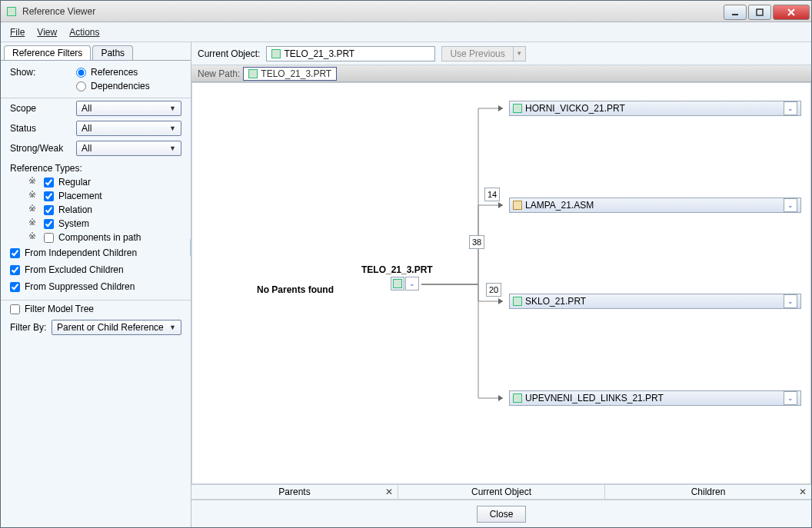  I want to click on chk-from-independent: From Independent Children, so click(95, 253).